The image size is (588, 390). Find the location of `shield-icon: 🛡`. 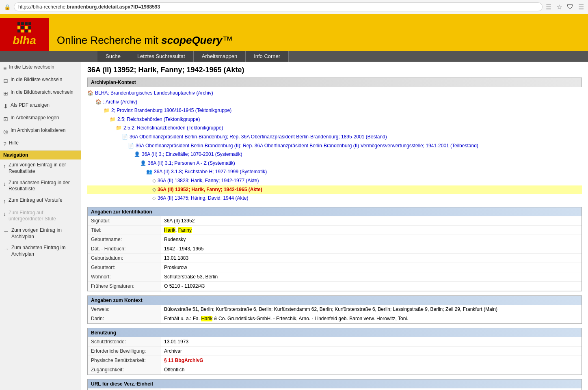

shield-icon: 🛡 is located at coordinates (570, 7).